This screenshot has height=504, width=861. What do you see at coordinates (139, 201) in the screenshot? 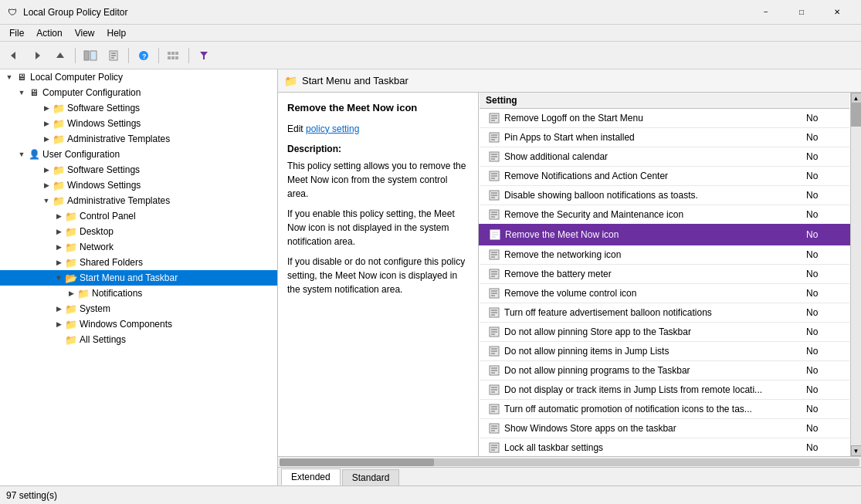
I see `tree-admin-templates-2: ▼ 📁 Administrative Templates` at bounding box center [139, 201].